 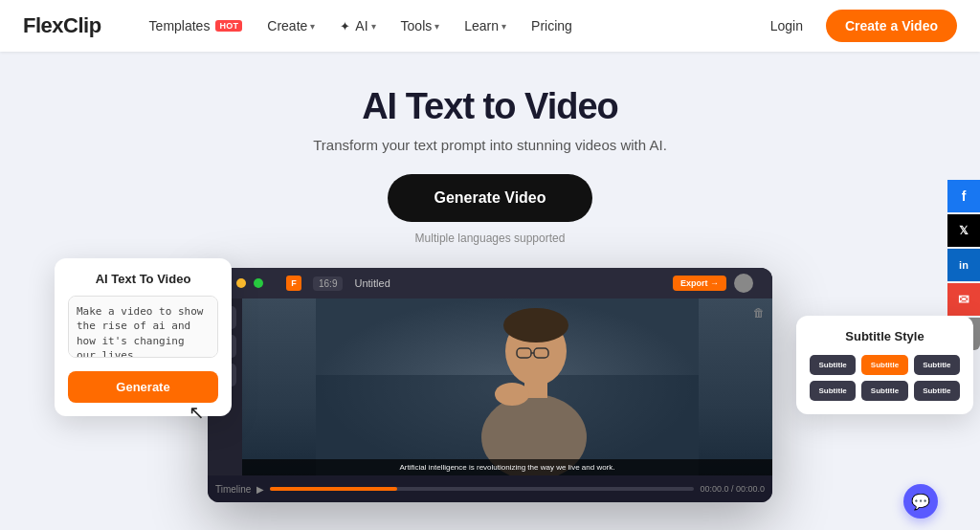 I want to click on subtitle-item-5: Subtitle, so click(x=937, y=390).